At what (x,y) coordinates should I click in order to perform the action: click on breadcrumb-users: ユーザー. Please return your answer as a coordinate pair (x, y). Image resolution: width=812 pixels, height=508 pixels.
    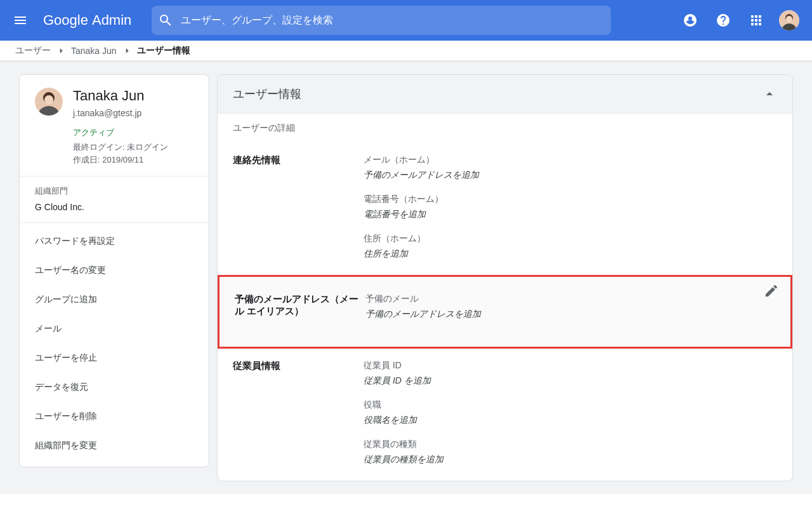
    Looking at the image, I should click on (33, 51).